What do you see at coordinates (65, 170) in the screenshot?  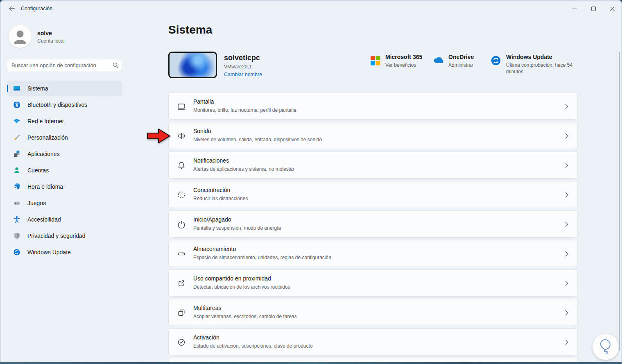 I see `sidebar-item-cuentas: Cuentas` at bounding box center [65, 170].